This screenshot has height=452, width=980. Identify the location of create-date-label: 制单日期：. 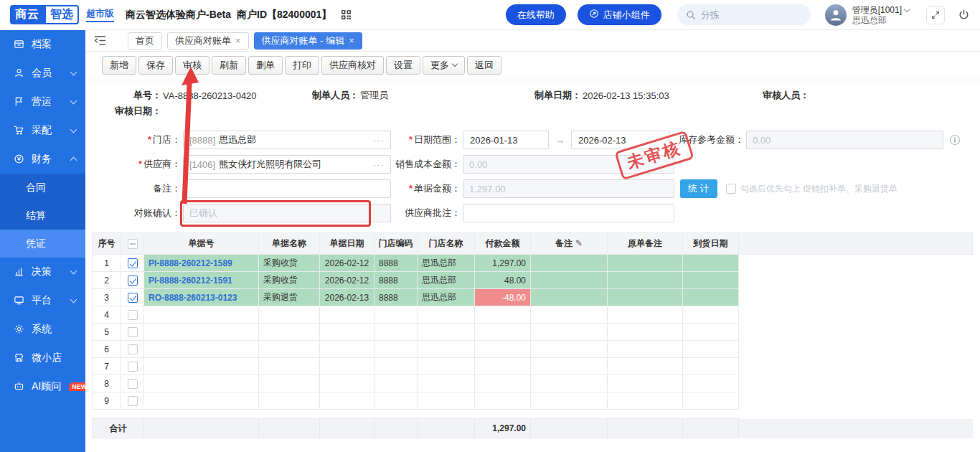
(558, 95).